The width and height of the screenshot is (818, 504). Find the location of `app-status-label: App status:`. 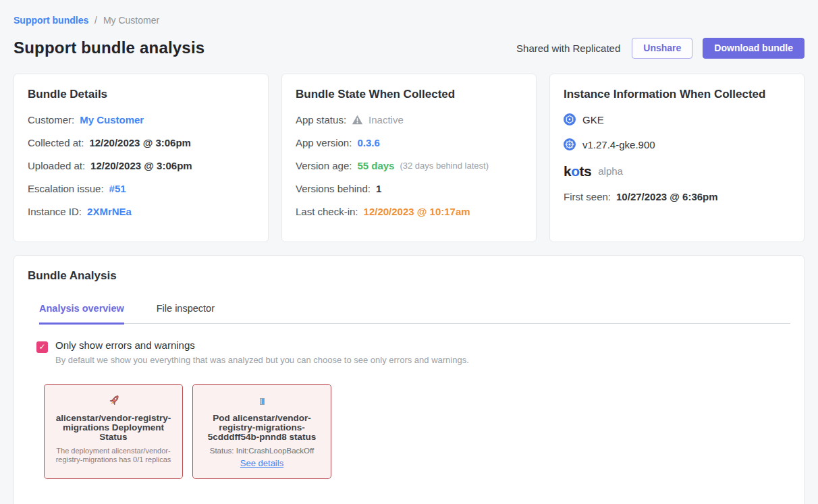

app-status-label: App status: is located at coordinates (321, 120).